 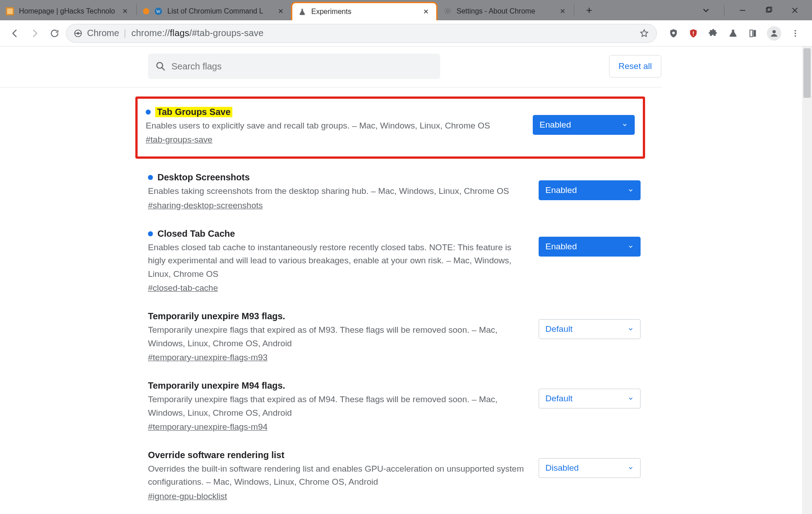 I want to click on tabstrip: Homepage | gHacks Technolo ✕ W List of C…, so click(x=288, y=10).